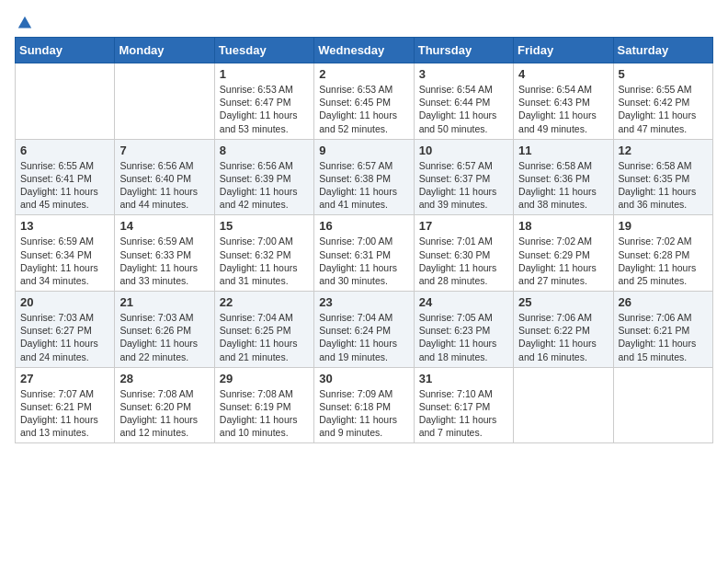 This screenshot has height=563, width=728. I want to click on calendar-cell: 13Sunrise: 6:59 AMSunset: 6:34 PMDayligh…, so click(65, 254).